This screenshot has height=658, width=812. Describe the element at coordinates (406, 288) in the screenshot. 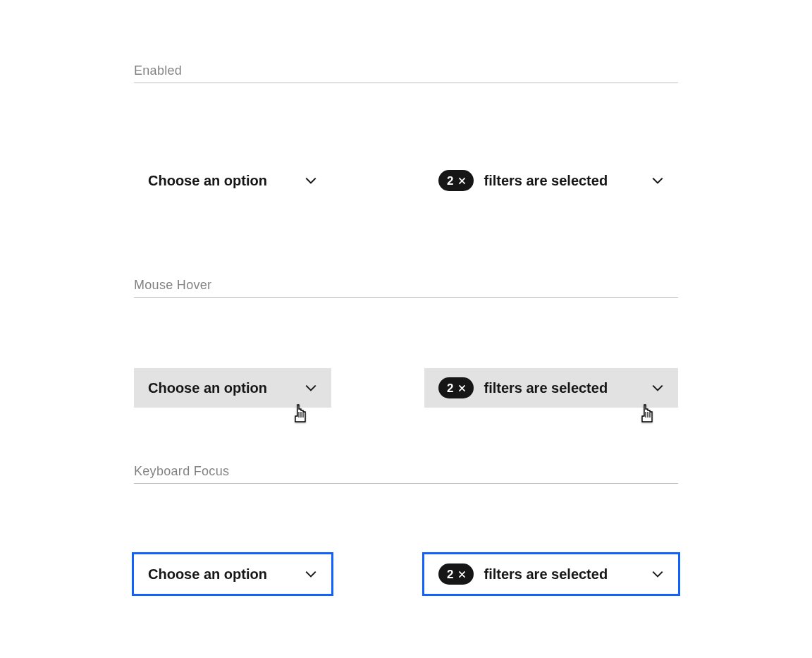

I see `section-heading-hover: Mouse Hover` at that location.